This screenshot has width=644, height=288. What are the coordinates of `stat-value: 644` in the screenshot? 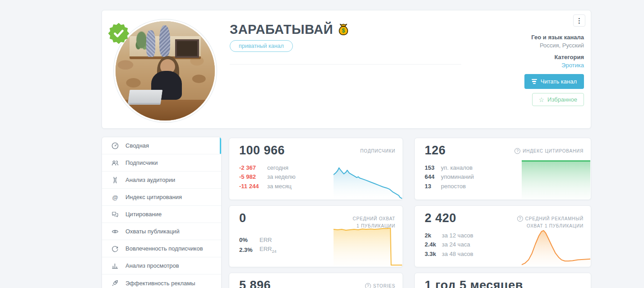 It's located at (433, 177).